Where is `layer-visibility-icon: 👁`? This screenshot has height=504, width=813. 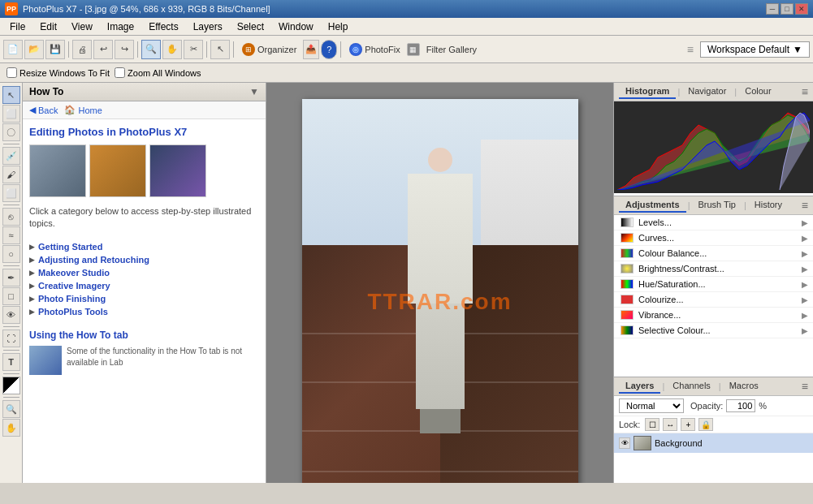
layer-visibility-icon: 👁 is located at coordinates (625, 443).